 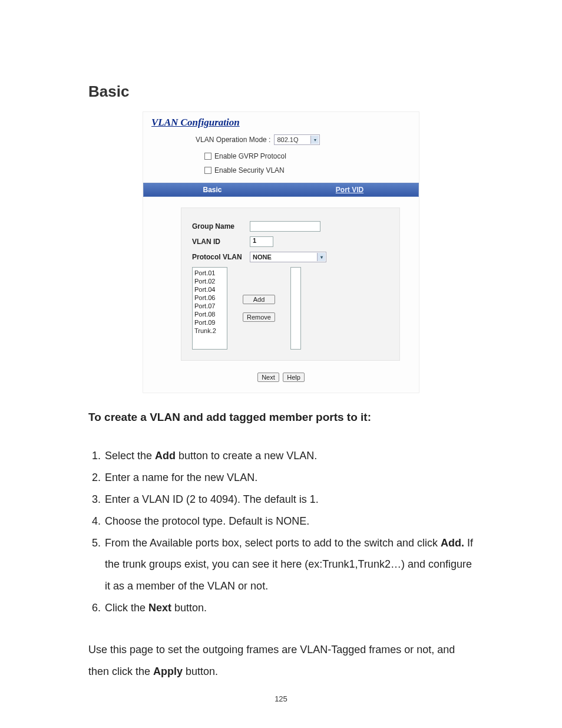 What do you see at coordinates (210, 314) in the screenshot?
I see `list-item: Port.08` at bounding box center [210, 314].